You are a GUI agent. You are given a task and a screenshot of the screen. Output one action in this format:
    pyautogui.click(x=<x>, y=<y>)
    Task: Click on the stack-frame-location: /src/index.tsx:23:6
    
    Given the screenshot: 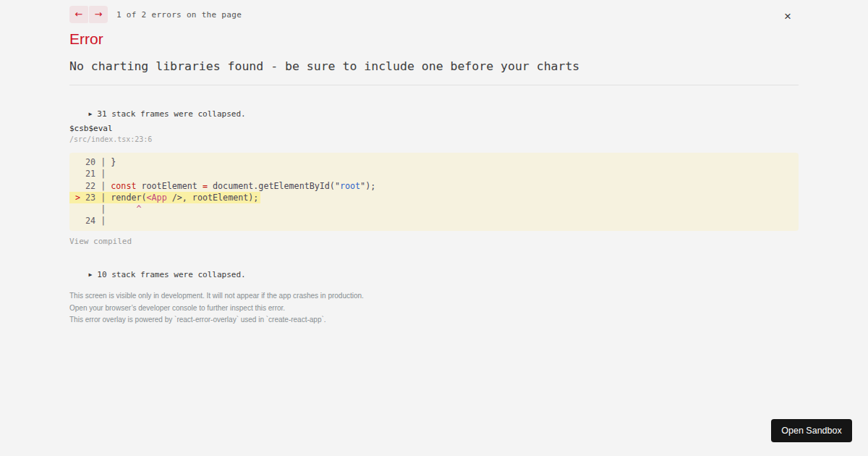 What is the action you would take?
    pyautogui.click(x=111, y=139)
    